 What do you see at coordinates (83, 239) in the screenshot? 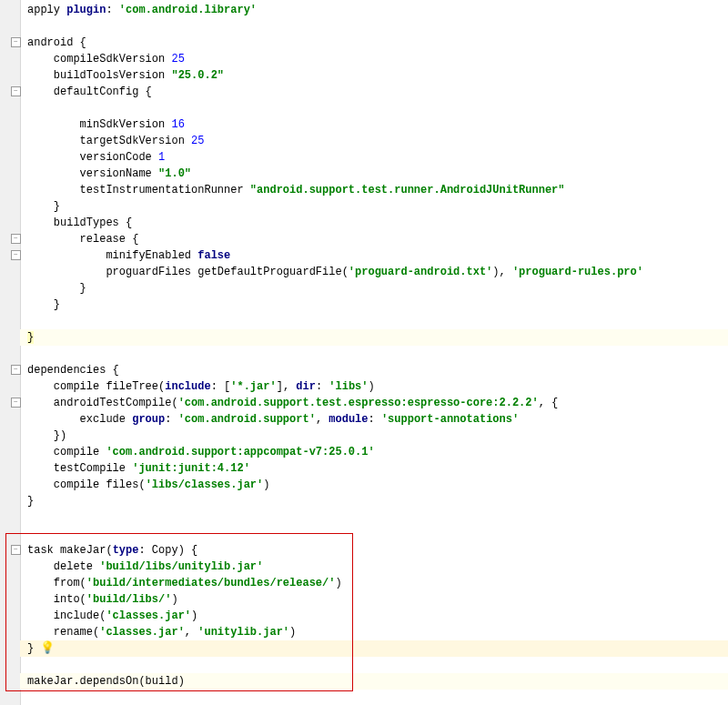
I see `text: release {` at bounding box center [83, 239].